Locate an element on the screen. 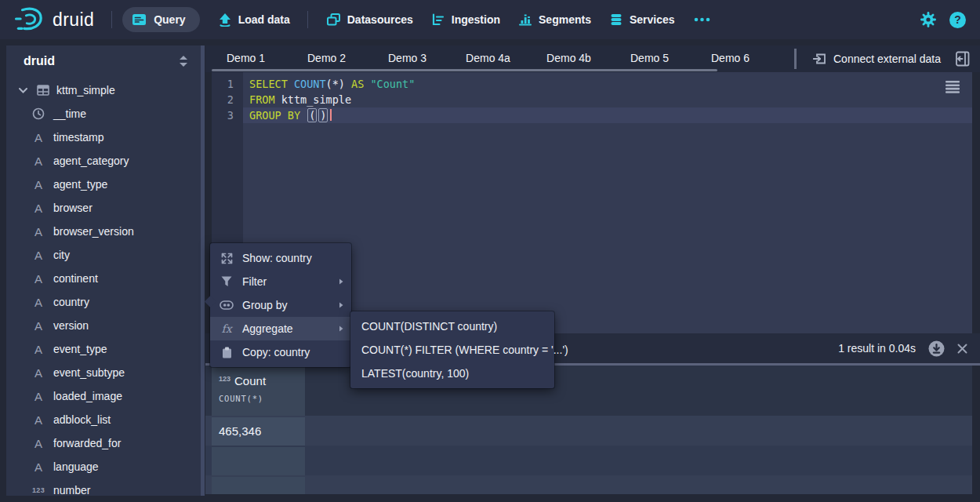 The image size is (980, 502). nav-load-data: Load data is located at coordinates (254, 20).